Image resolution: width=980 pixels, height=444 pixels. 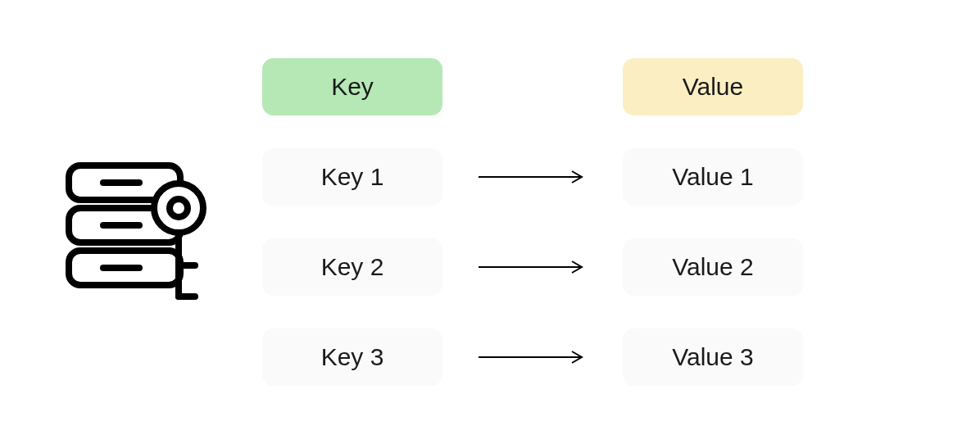 I want to click on header-value-box: Value, so click(x=713, y=87).